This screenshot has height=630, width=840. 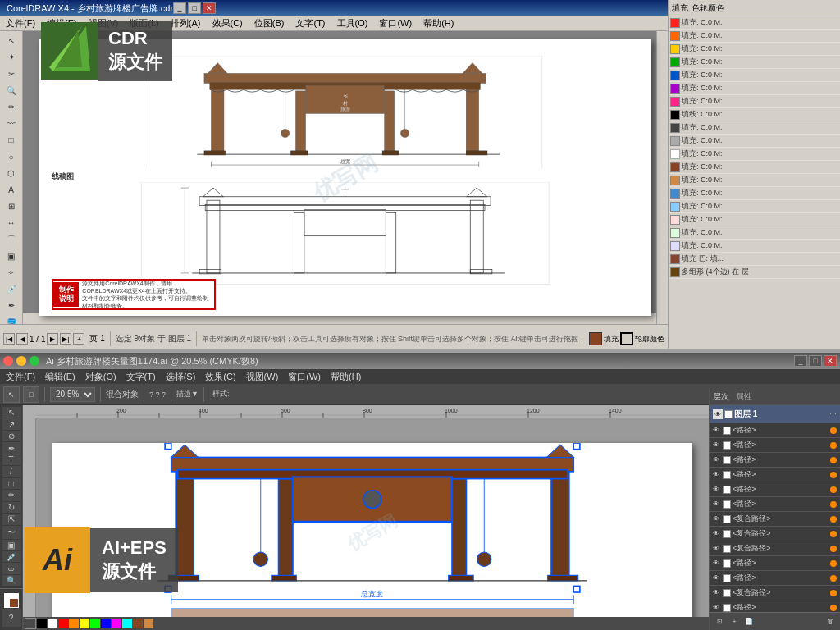 What do you see at coordinates (11, 459) in the screenshot?
I see `ai-text-tool: T` at bounding box center [11, 459].